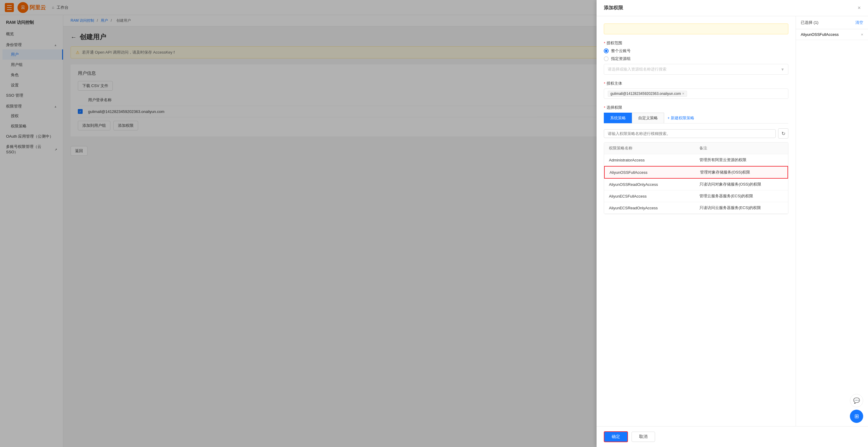  What do you see at coordinates (606, 51) in the screenshot?
I see `radio-whole-account-circle` at bounding box center [606, 51].